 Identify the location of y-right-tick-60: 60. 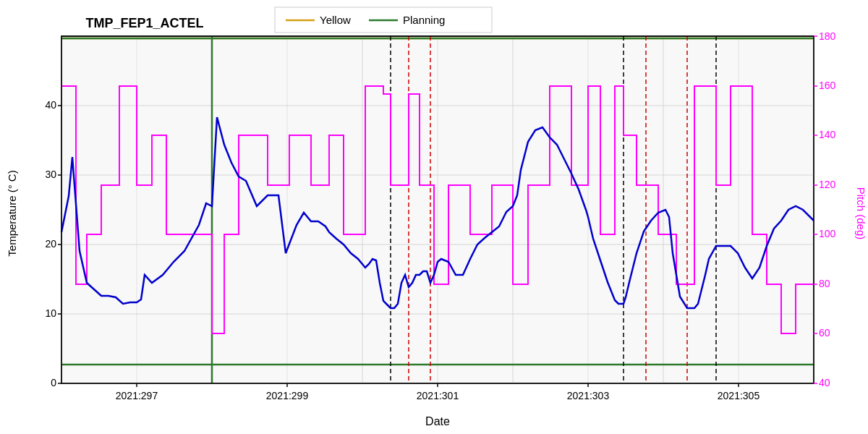
(825, 333).